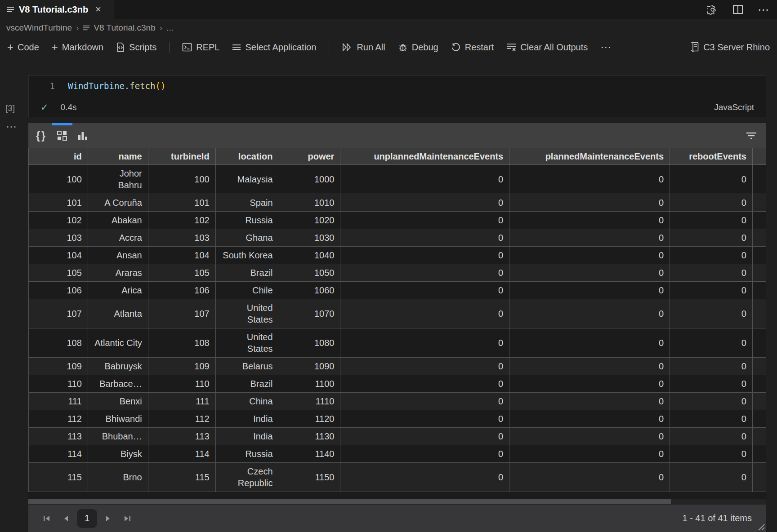 The height and width of the screenshot is (532, 777). Describe the element at coordinates (127, 519) in the screenshot. I see `last-page-button` at that location.